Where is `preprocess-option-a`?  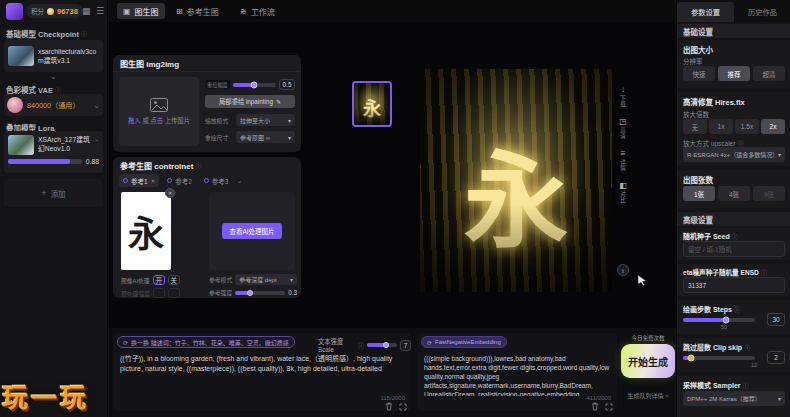 preprocess-option-a is located at coordinates (159, 293).